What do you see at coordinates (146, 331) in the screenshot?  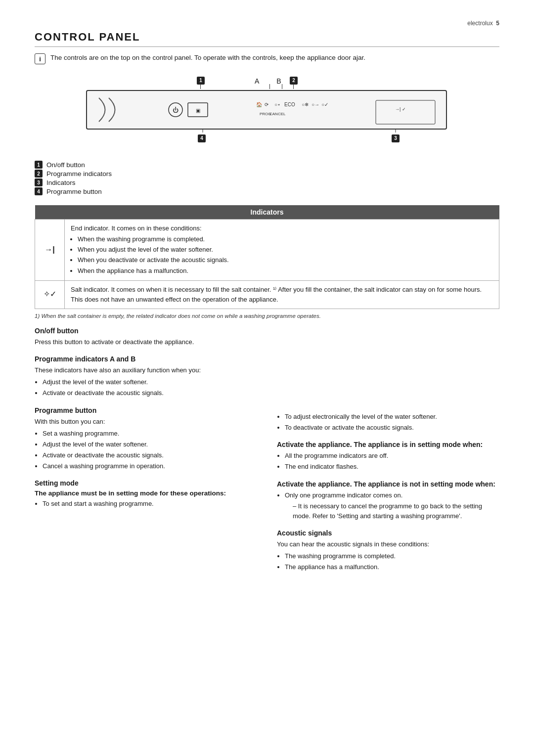 I see `section-onoff-heading: On/off button` at bounding box center [146, 331].